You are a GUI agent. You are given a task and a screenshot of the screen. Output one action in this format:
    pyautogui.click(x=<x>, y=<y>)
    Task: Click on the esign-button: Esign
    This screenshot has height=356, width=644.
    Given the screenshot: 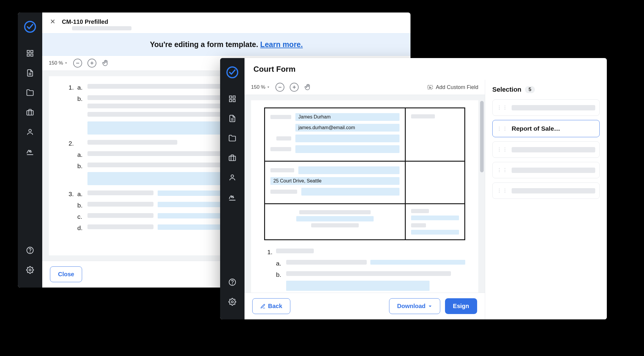 What is the action you would take?
    pyautogui.click(x=461, y=306)
    